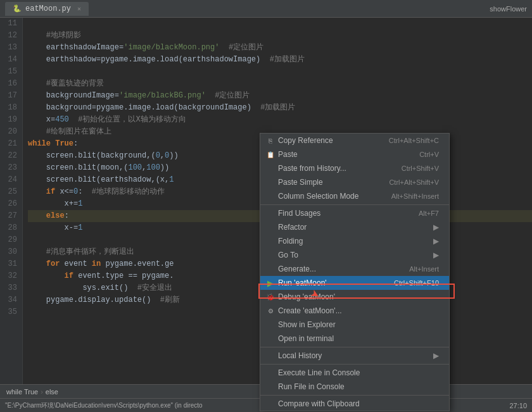  I want to click on goto-label: Go To, so click(288, 255).